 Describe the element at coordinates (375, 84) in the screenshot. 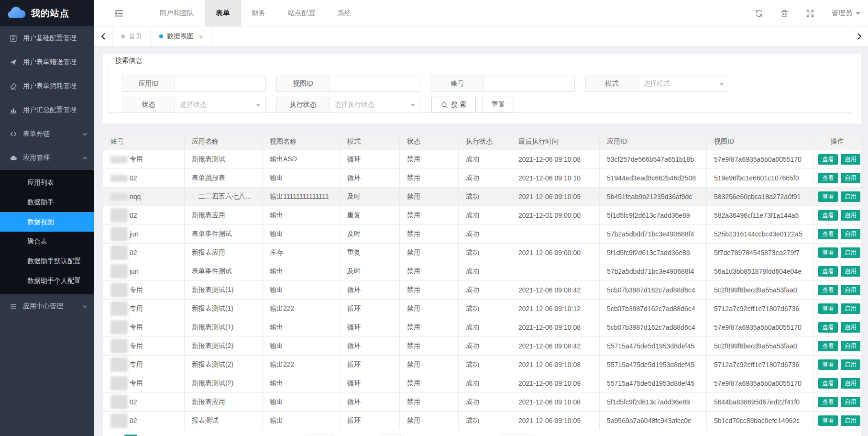

I see `view-id-input` at that location.